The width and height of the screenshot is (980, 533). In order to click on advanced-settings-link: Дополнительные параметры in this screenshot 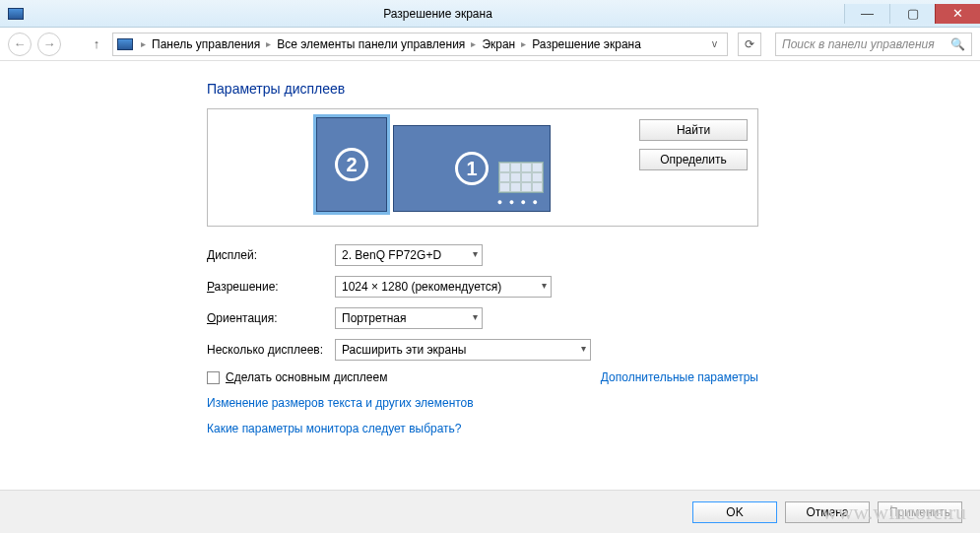, I will do `click(680, 377)`.